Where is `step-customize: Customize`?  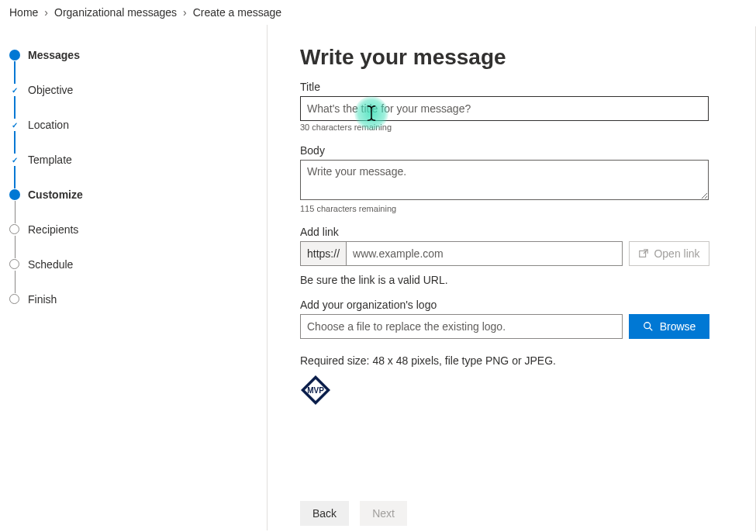 step-customize: Customize is located at coordinates (138, 205).